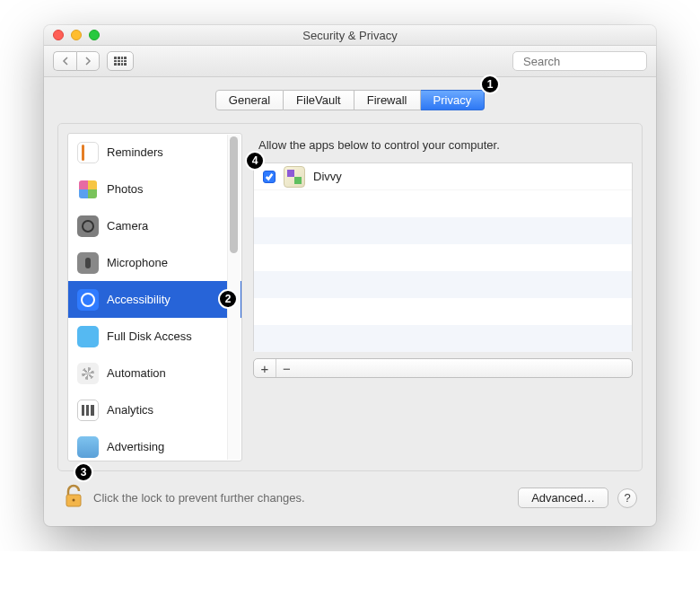 This screenshot has width=700, height=615. What do you see at coordinates (249, 101) in the screenshot?
I see `tab-general: General` at bounding box center [249, 101].